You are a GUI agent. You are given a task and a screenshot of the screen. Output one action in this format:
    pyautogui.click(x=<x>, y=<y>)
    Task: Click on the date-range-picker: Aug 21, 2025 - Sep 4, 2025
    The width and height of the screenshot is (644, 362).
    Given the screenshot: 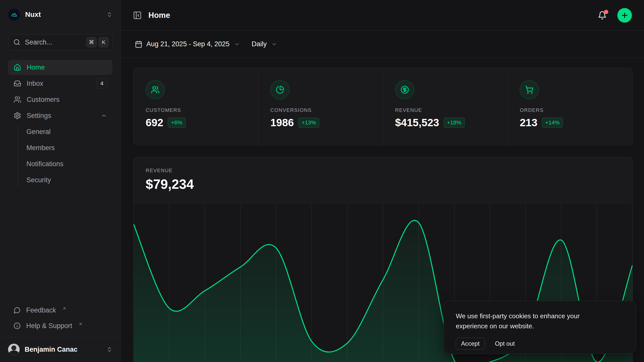 What is the action you would take?
    pyautogui.click(x=187, y=44)
    